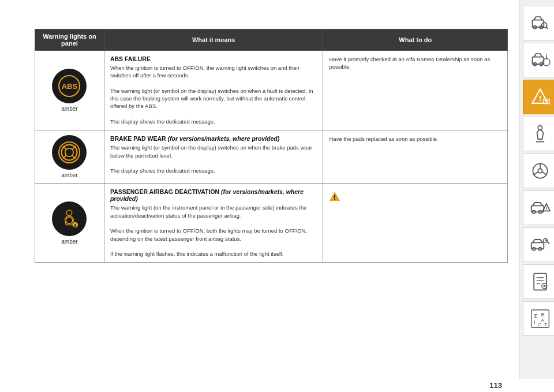 This screenshot has width=554, height=392. What do you see at coordinates (540, 319) in the screenshot?
I see `language-icon: Z E A I C T` at bounding box center [540, 319].